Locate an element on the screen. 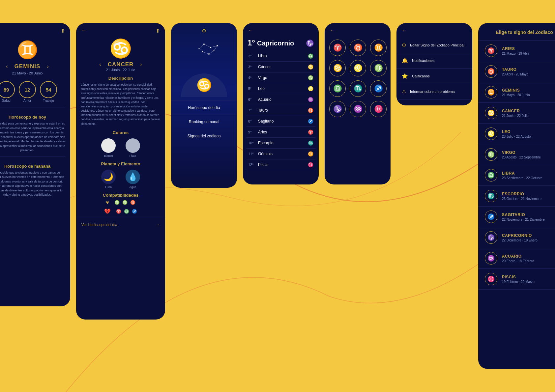 The image size is (555, 392). settings-back-icon: ← is located at coordinates (404, 31).